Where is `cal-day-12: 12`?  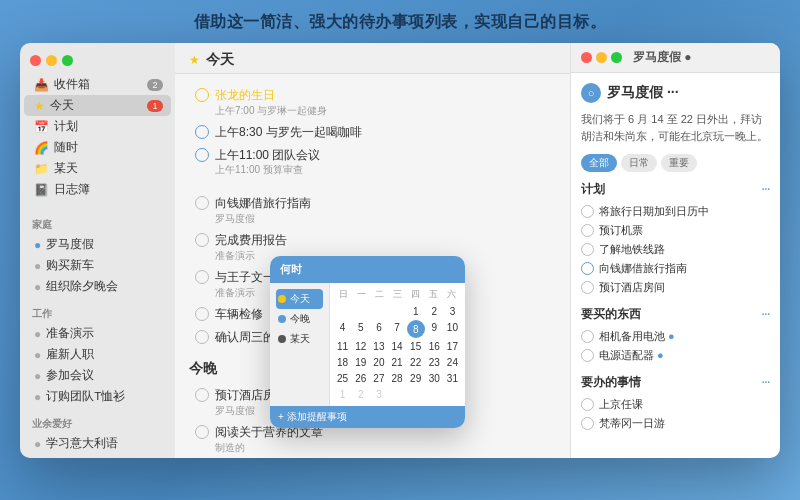 cal-day-12: 12 is located at coordinates (360, 346).